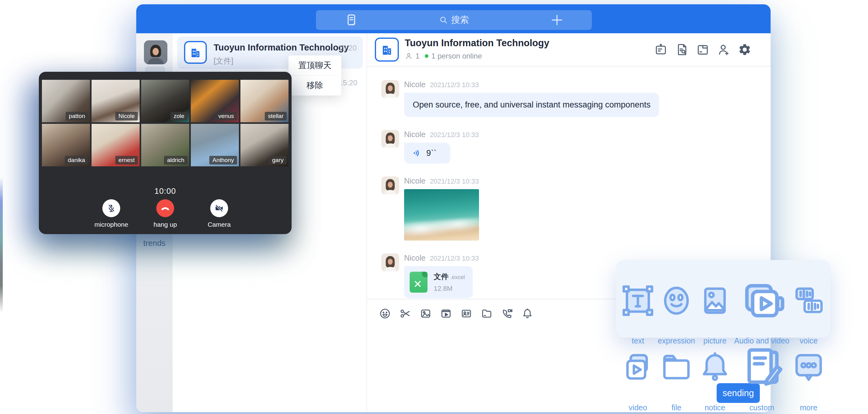 This screenshot has height=414, width=868. I want to click on participant-tile: gary, so click(265, 145).